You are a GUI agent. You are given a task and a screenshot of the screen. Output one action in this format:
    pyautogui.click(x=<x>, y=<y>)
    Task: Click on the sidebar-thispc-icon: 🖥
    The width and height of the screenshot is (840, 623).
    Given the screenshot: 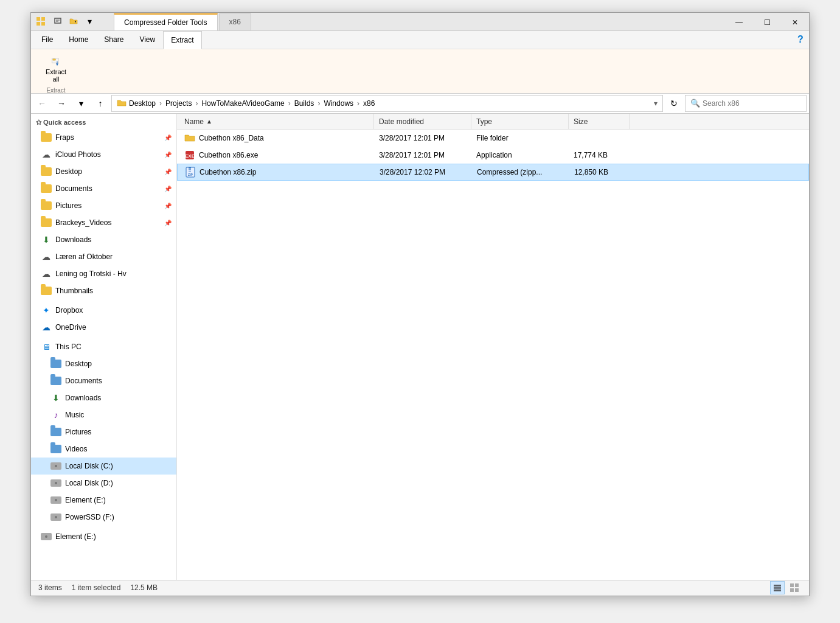 What is the action you would take?
    pyautogui.click(x=46, y=347)
    